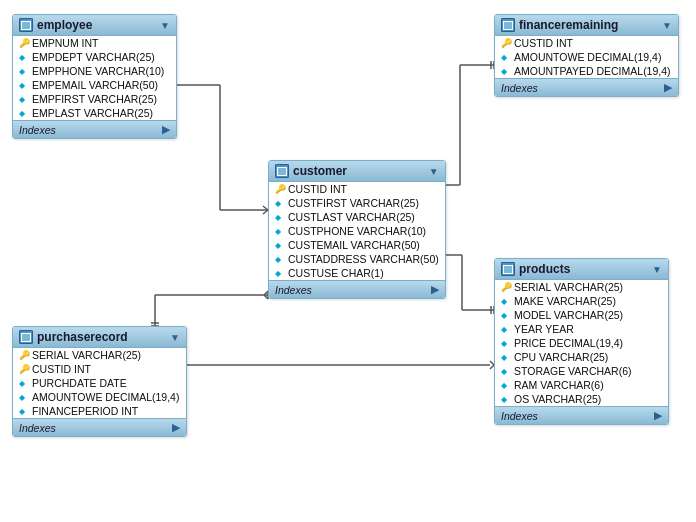 The image size is (696, 522). What do you see at coordinates (85, 411) in the screenshot?
I see `field-text: FINANCEPERIOD INT` at bounding box center [85, 411].